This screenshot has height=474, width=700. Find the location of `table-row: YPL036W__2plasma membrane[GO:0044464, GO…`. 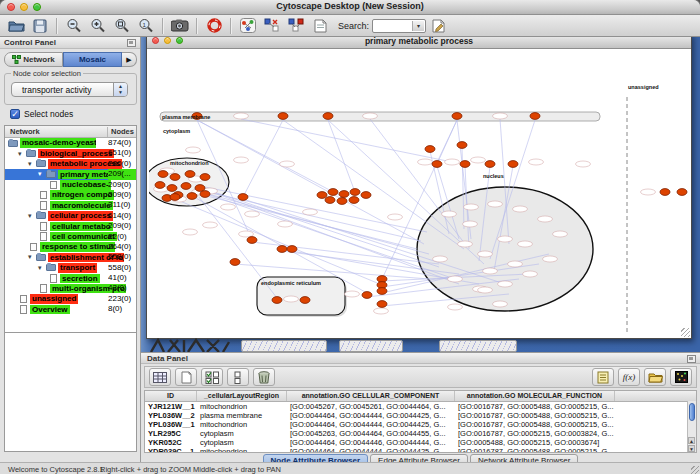

table-row: YPL036W__2plasma membrane[GO:0044464, GO… is located at coordinates (420, 416).